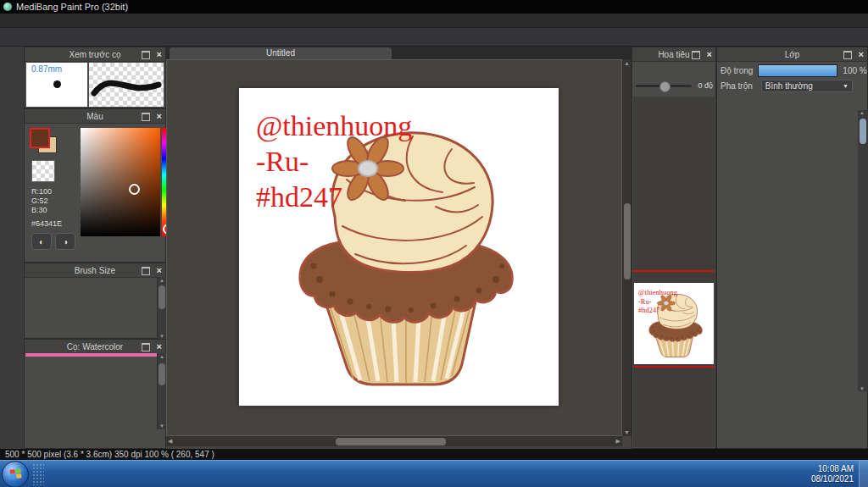 The width and height of the screenshot is (868, 487). Describe the element at coordinates (832, 474) in the screenshot. I see `taskbar-clock: 10:08 AM 08/10/2021` at that location.